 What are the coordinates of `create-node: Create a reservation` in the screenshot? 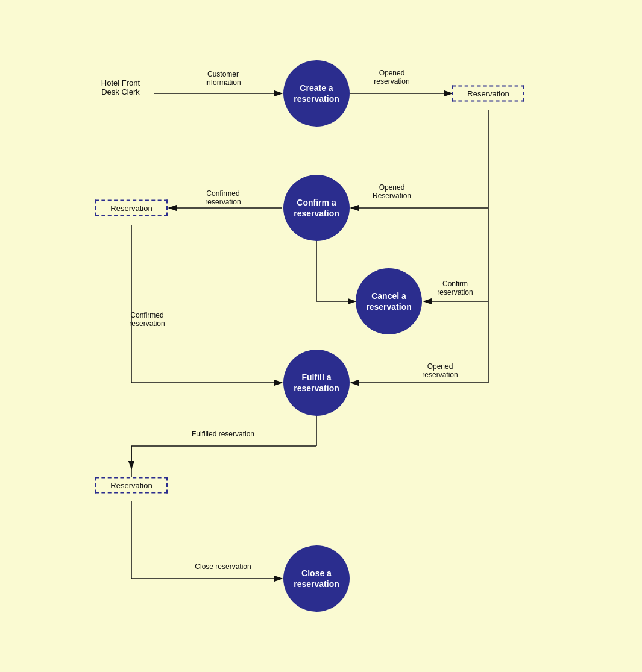 It's located at (316, 93).